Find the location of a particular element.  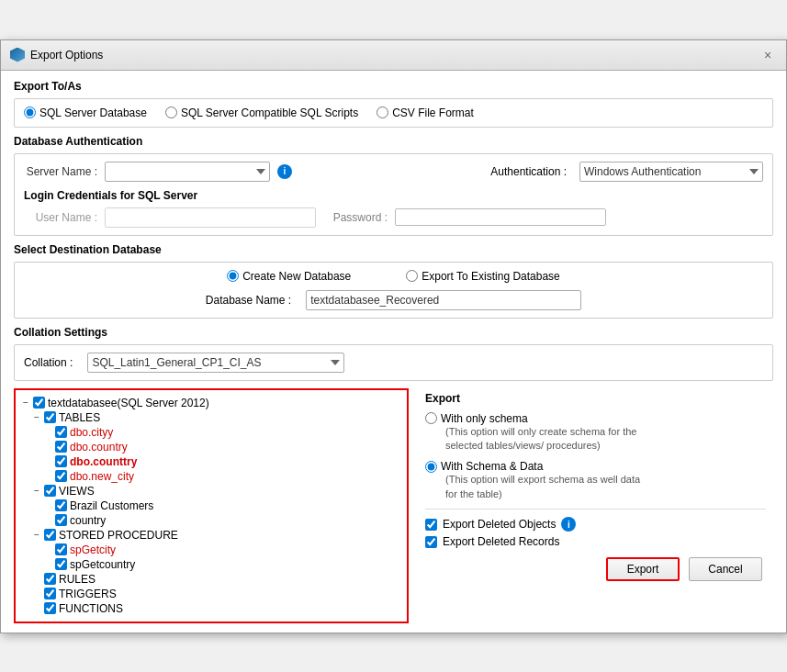

database-auth-title: Database Authentication is located at coordinates (393, 141).